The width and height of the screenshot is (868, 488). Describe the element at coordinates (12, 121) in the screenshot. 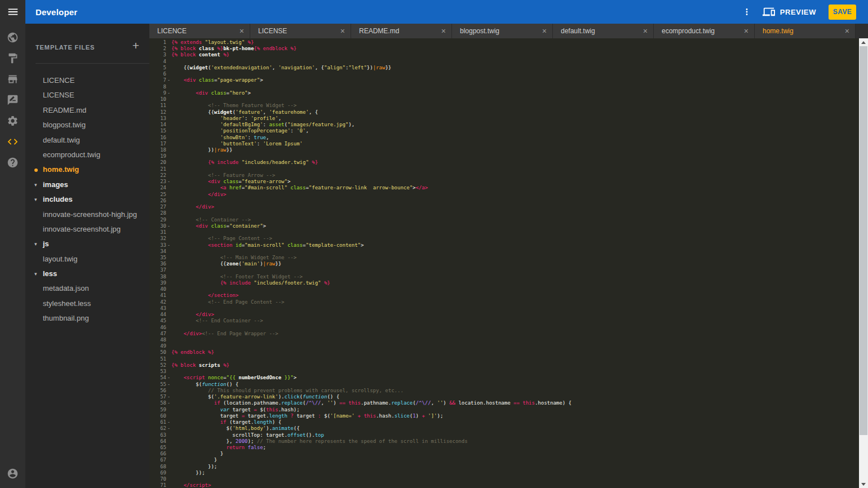

I see `gear-icon` at that location.